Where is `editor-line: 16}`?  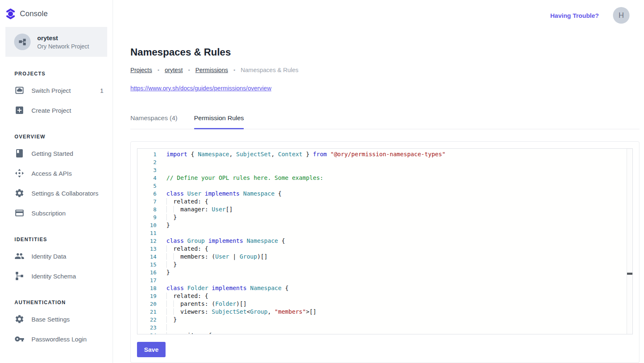
editor-line: 16} is located at coordinates (385, 273).